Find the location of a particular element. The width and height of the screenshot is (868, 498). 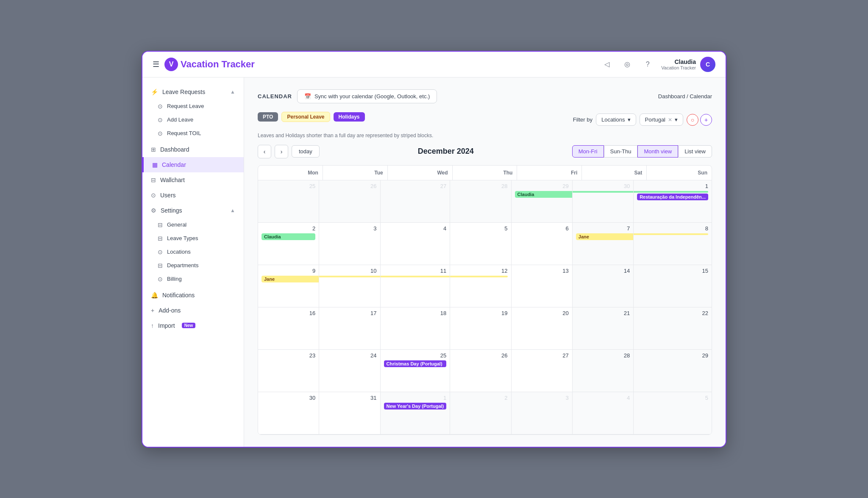

sidebar-item-departments: ⊟ Departments is located at coordinates (198, 266).